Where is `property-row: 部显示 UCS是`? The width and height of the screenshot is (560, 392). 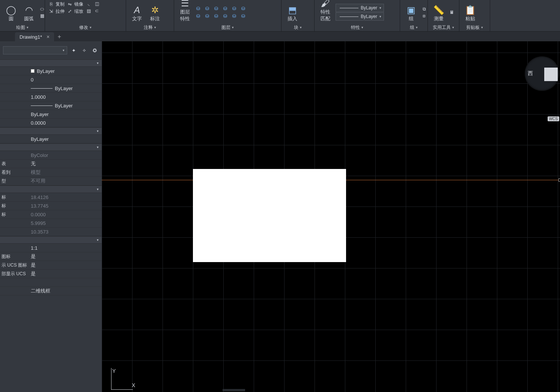 property-row: 部显示 UCS是 is located at coordinates (51, 274).